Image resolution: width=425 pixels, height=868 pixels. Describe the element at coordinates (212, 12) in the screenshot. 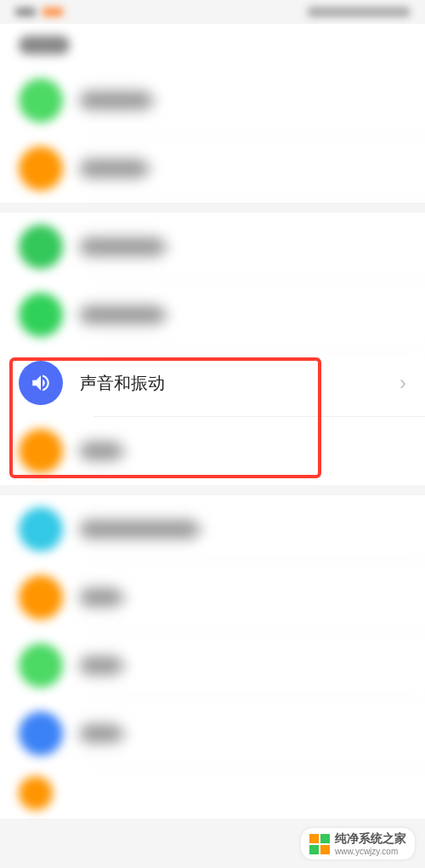

I see `status-bar` at that location.